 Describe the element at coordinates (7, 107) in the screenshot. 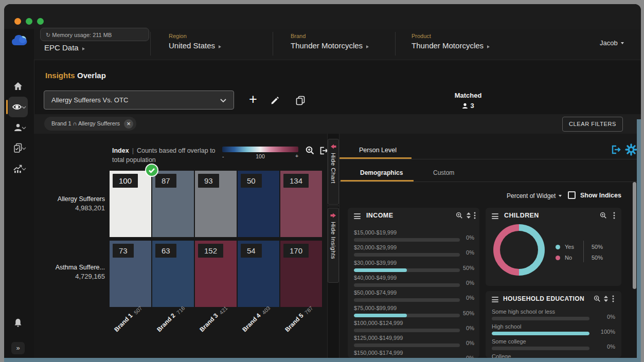

I see `sidebar-active-indicator` at that location.